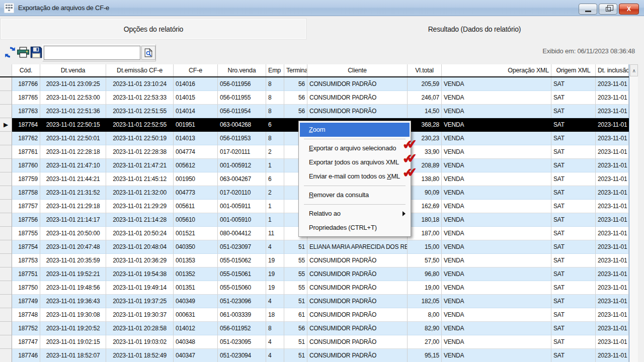  What do you see at coordinates (425, 275) in the screenshot?
I see `table-cell: 96,80` at bounding box center [425, 275].